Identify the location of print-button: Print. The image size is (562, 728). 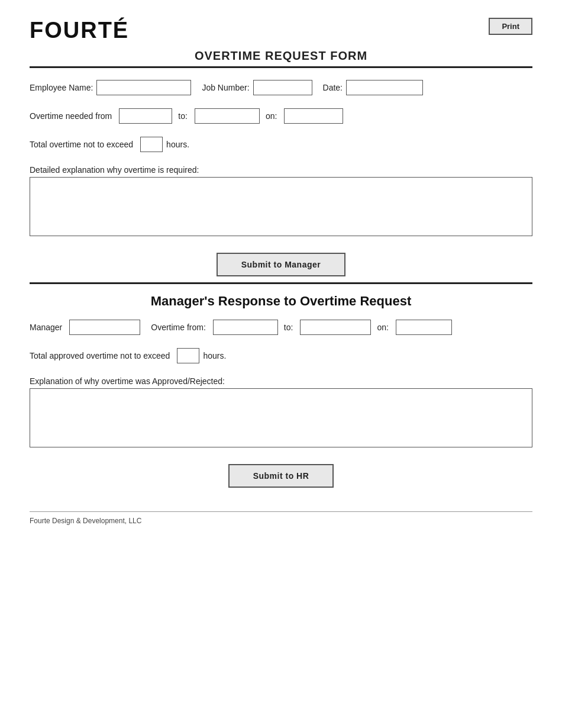
(511, 26).